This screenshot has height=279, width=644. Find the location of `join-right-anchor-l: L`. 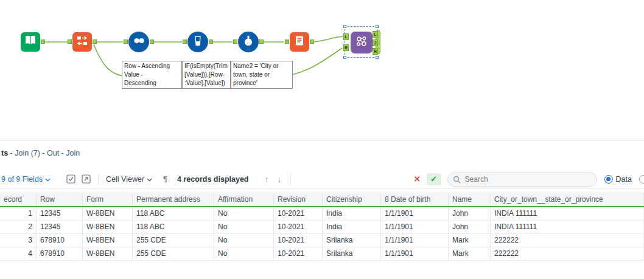

join-right-anchor-l: L is located at coordinates (375, 34).